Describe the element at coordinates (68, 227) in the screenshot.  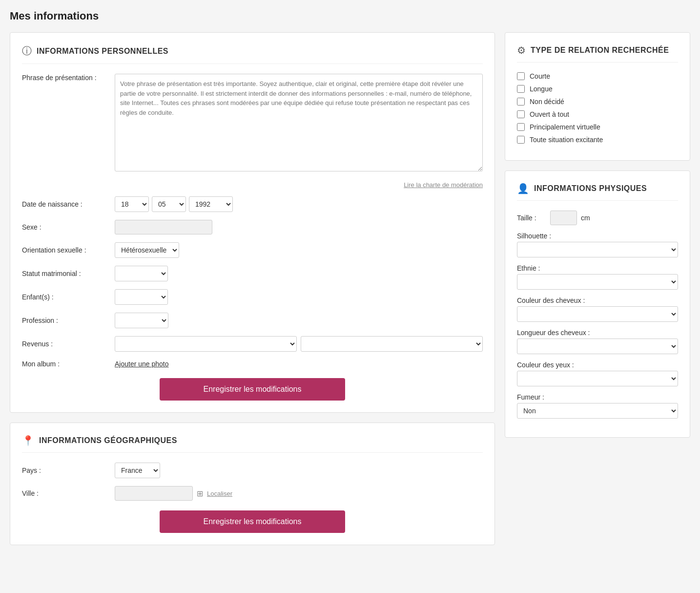
I see `sexe-label: Sexe :` at that location.